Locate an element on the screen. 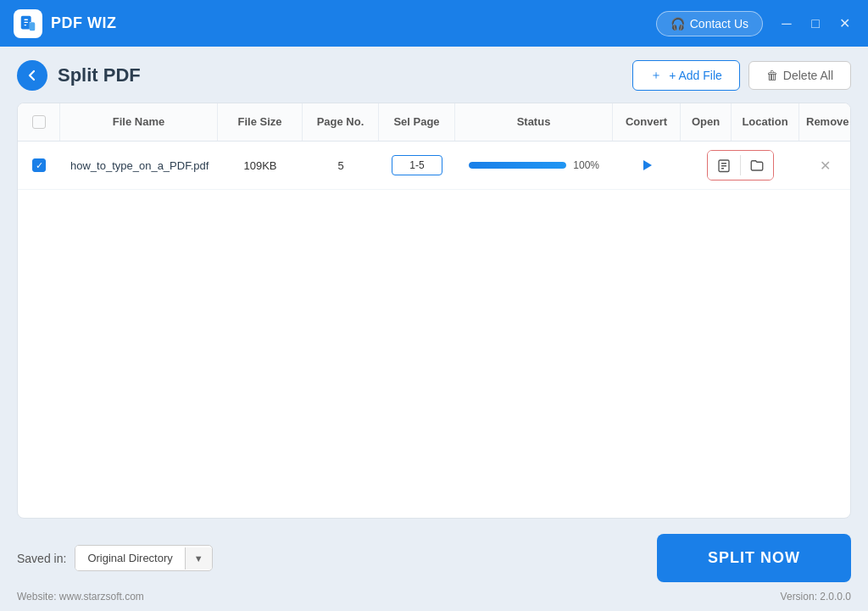  row-open-location is located at coordinates (740, 165).